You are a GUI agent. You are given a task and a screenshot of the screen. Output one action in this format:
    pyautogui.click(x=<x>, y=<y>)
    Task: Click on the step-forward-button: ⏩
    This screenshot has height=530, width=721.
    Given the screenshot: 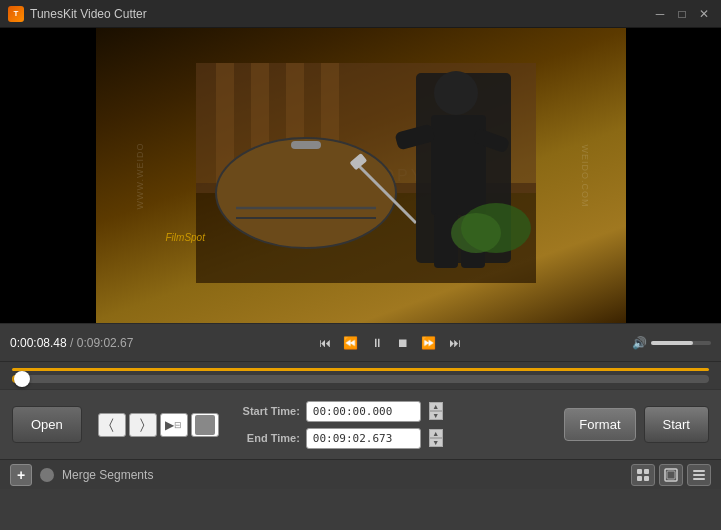 What is the action you would take?
    pyautogui.click(x=429, y=343)
    